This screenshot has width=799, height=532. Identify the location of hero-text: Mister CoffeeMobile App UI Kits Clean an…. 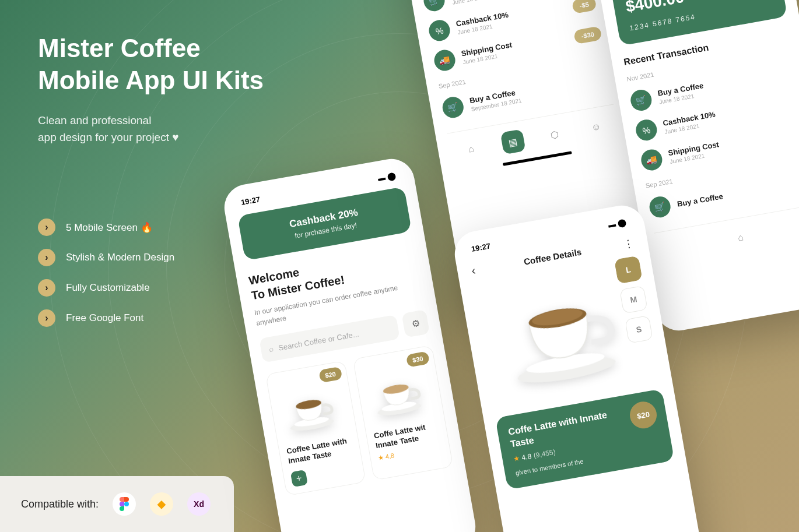
(150, 89).